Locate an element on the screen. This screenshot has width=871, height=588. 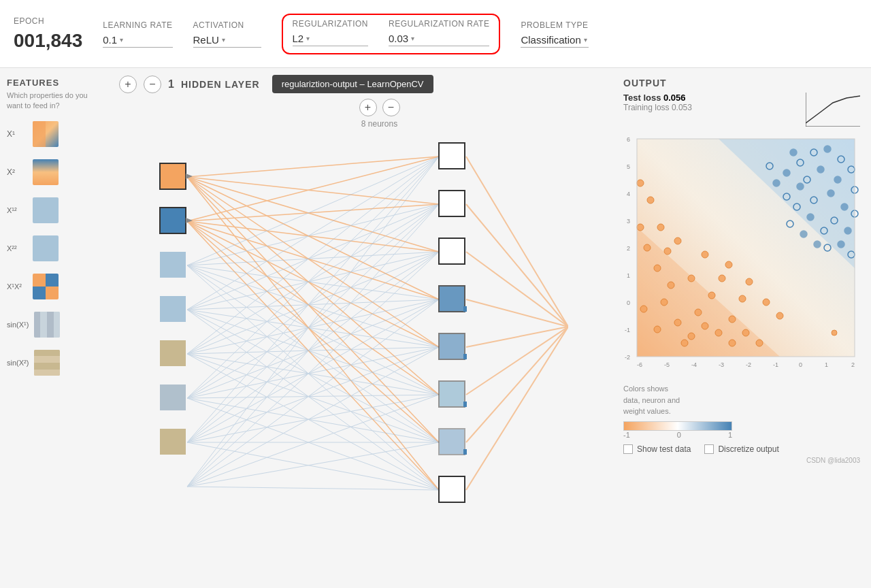
problem-type-value: Classification is located at coordinates (550, 39).